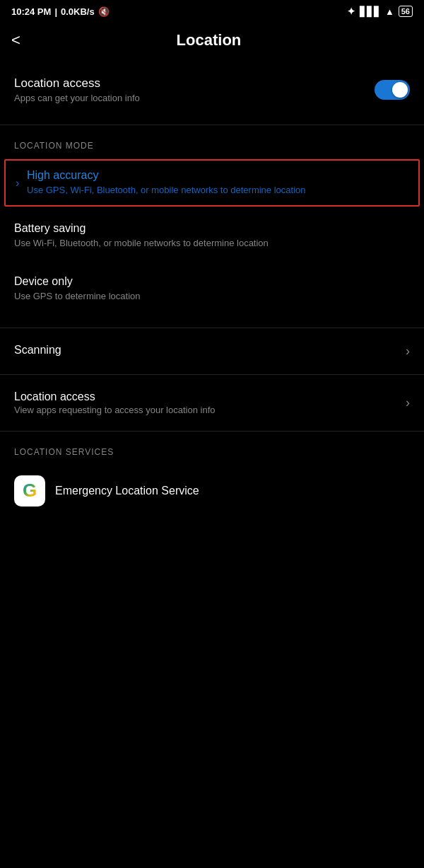  I want to click on location-access-toggle-row: Location access Apps can get your locati…, so click(212, 90).